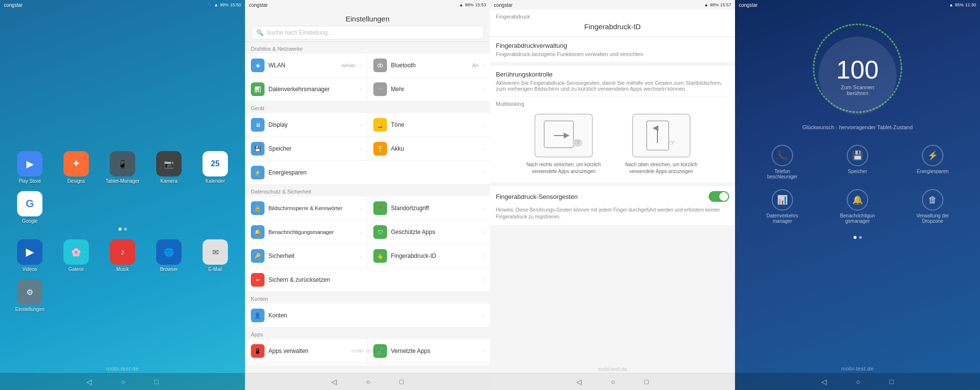  I want to click on notif-mgr-icon: 🔔, so click(858, 200).